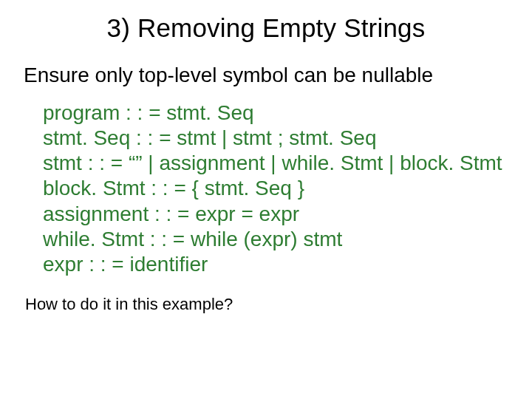  Describe the element at coordinates (266, 28) in the screenshot. I see `page-title: 3) Removing Empty Strings` at that location.